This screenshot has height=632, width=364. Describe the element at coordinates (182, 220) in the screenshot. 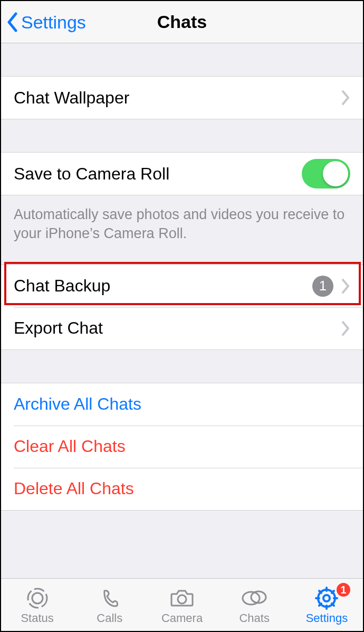

I see `help-text-save-camera: Automatically save photos and videos you…` at that location.